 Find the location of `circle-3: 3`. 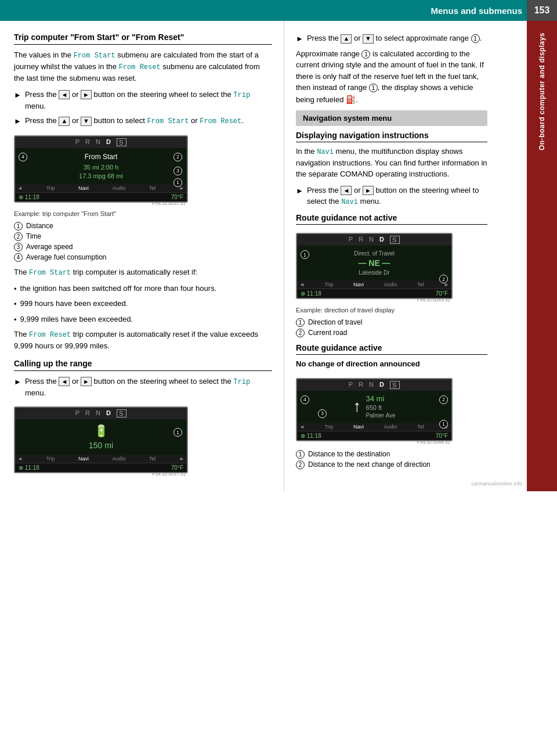

circle-3: 3 is located at coordinates (19, 247).